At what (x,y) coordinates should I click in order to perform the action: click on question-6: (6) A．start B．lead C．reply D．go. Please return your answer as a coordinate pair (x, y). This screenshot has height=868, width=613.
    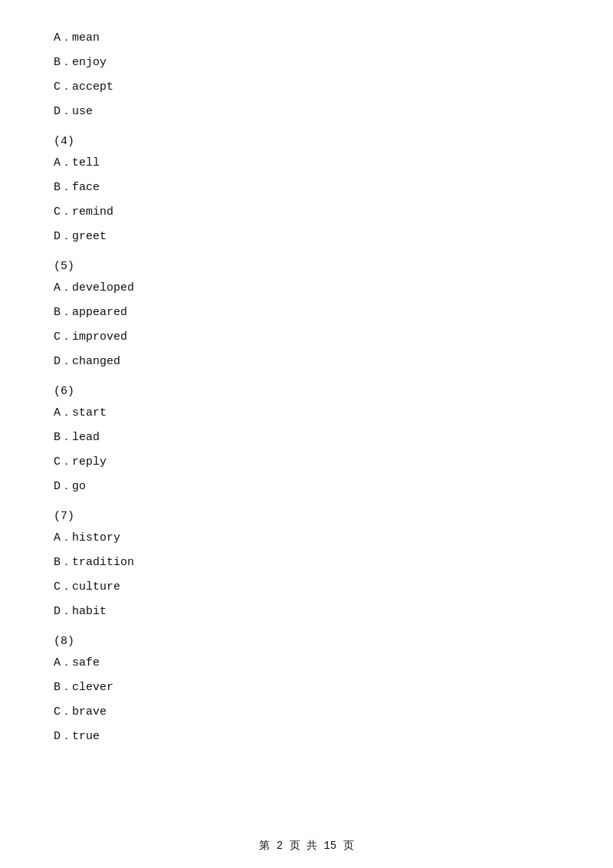
    Looking at the image, I should click on (306, 440).